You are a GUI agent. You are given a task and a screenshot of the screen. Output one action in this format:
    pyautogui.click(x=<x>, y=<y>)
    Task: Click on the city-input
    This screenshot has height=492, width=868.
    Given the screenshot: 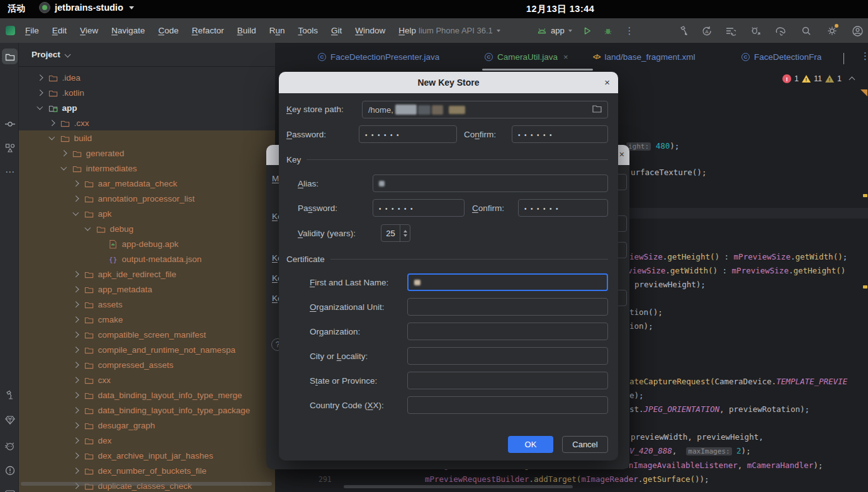 What is the action you would take?
    pyautogui.click(x=507, y=356)
    